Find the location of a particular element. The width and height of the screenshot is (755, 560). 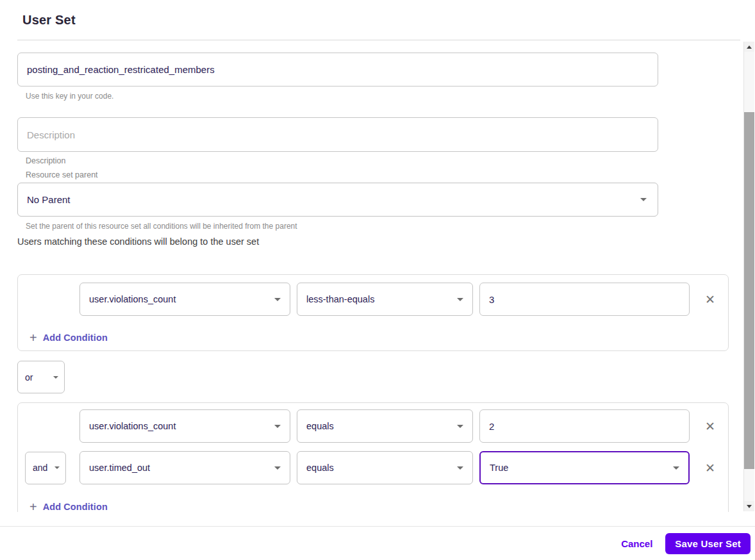

condition-value-text: True is located at coordinates (499, 468).